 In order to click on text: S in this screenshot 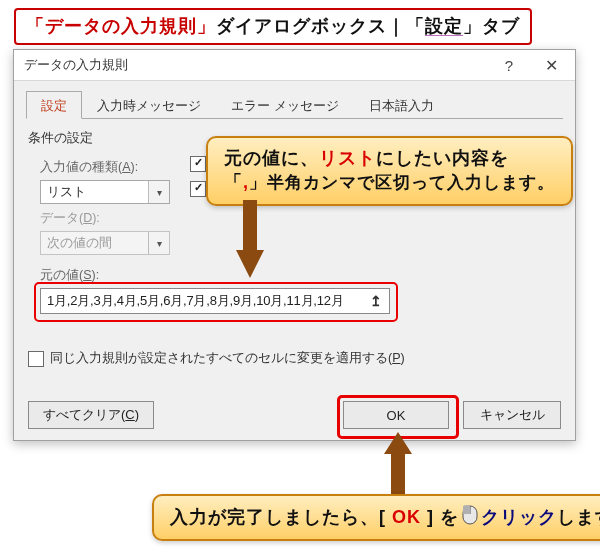, I will do `click(87, 275)`.